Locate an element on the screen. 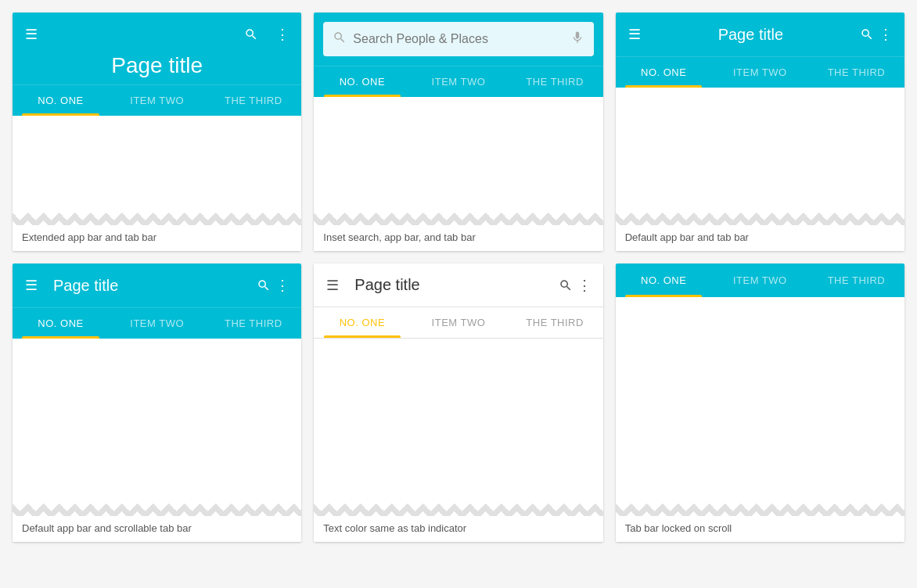 Image resolution: width=917 pixels, height=588 pixels. appbar-default: ☰ Page title ⋮ is located at coordinates (761, 34).